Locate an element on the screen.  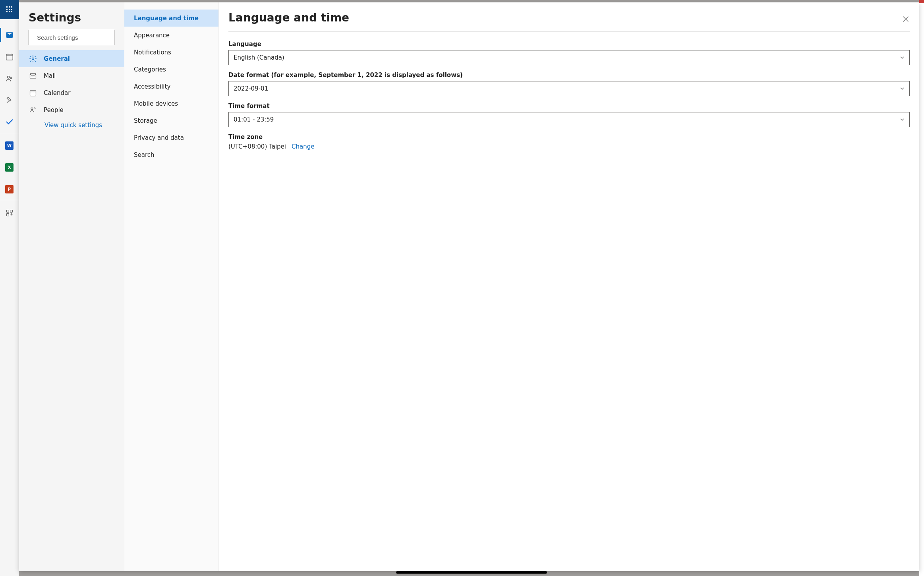
timezone-row: (UTC+08:00) Taipei Change is located at coordinates (569, 147).